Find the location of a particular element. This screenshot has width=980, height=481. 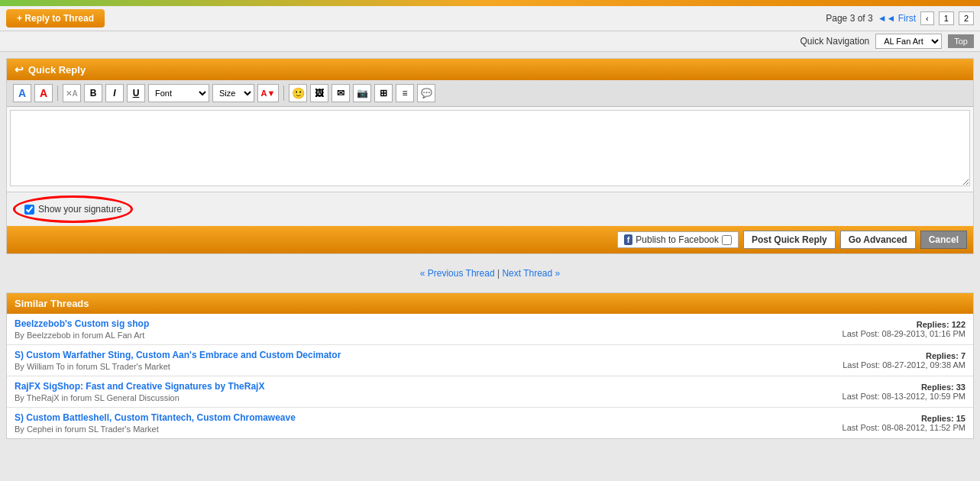

publish-facebook-label: Publish to Facebook is located at coordinates (677, 240).